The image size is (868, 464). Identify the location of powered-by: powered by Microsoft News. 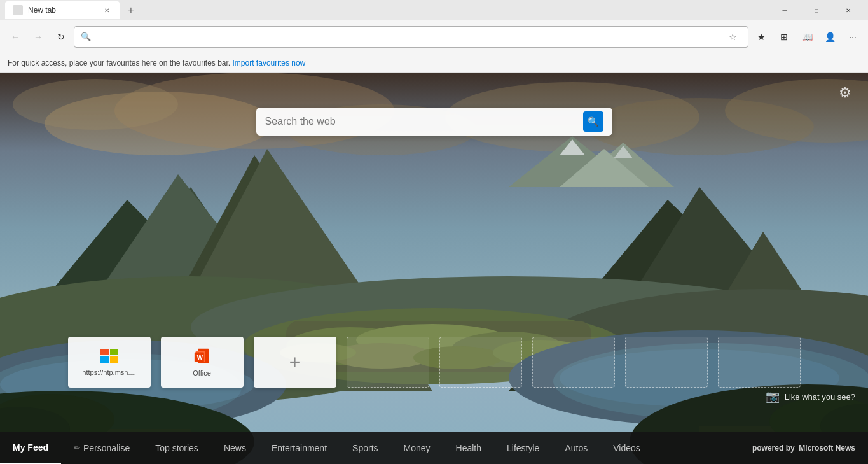
(810, 448).